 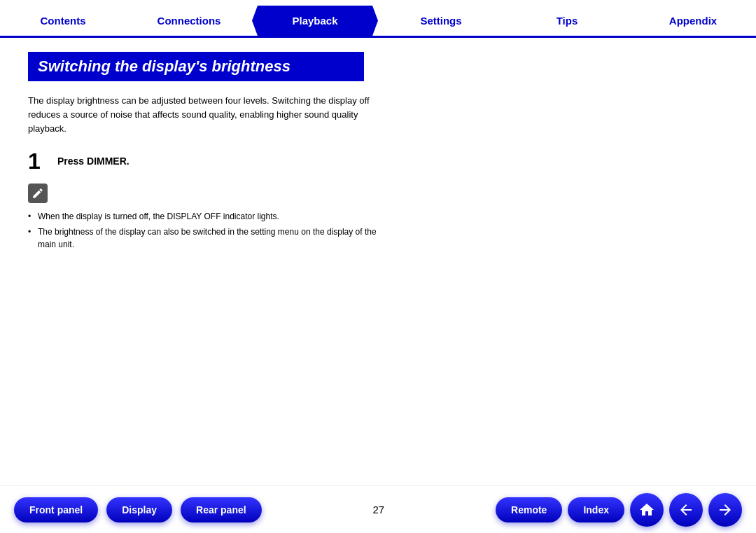 I want to click on tab-appendix: Appendix, so click(x=693, y=21).